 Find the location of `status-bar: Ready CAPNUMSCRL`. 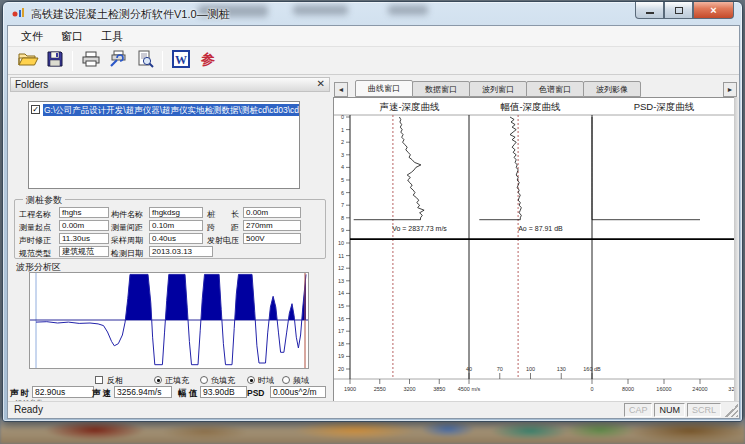

status-bar: Ready CAPNUMSCRL is located at coordinates (374, 410).